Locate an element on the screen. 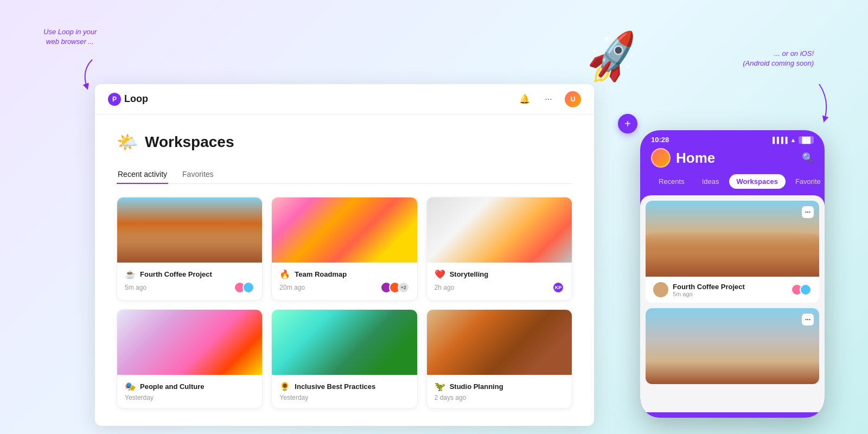  loop-logo-icon: P is located at coordinates (114, 99).